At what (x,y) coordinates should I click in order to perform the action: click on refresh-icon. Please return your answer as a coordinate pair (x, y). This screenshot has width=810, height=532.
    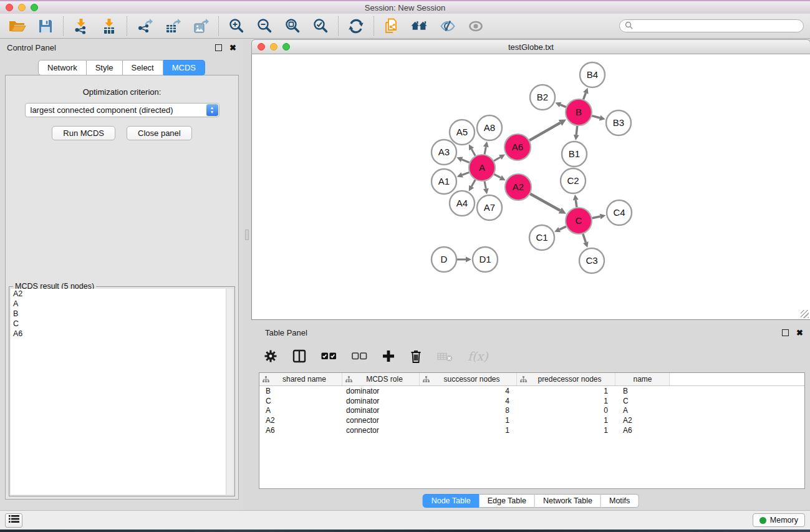
    Looking at the image, I should click on (356, 26).